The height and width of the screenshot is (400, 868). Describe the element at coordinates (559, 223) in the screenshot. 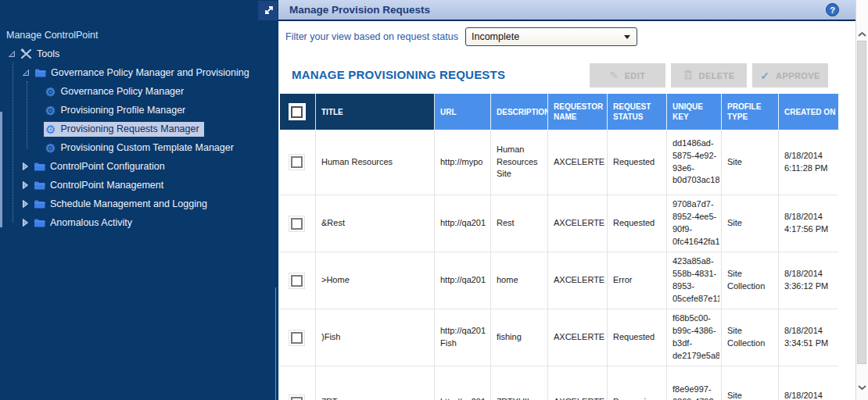

I see `table-row: &Rest http://qa201 Rest AXCELERTES Reque…` at that location.